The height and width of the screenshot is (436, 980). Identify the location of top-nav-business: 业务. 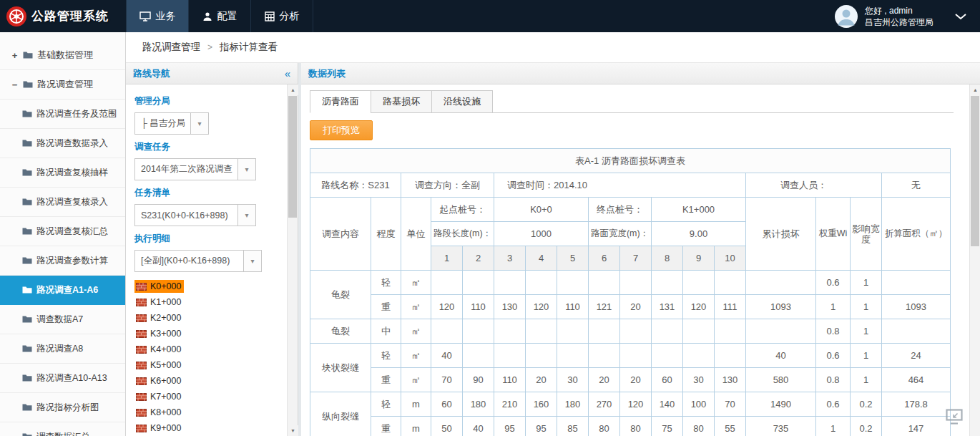
(157, 16).